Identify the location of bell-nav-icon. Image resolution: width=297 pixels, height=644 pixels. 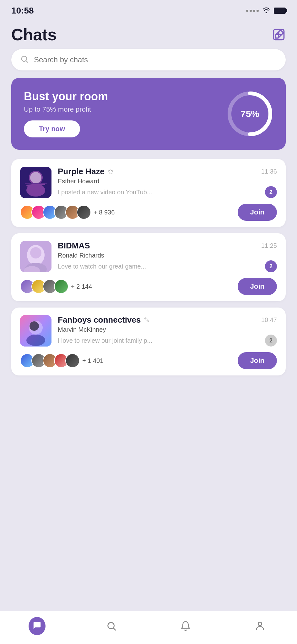
(186, 626).